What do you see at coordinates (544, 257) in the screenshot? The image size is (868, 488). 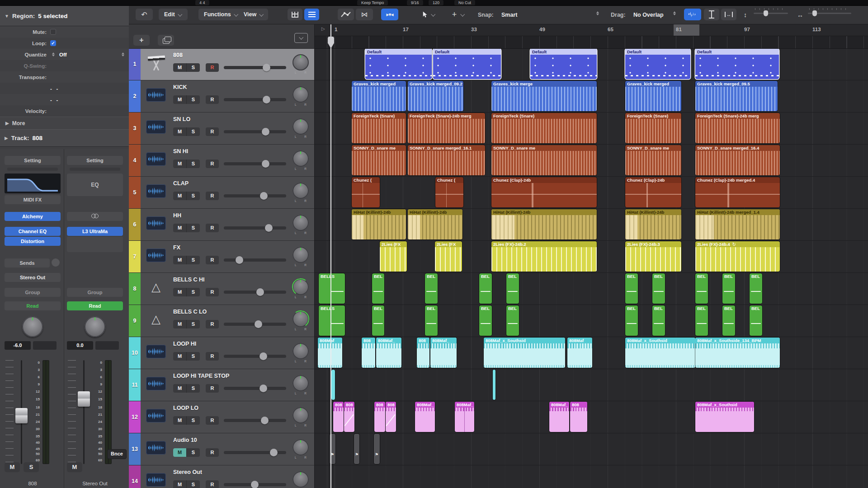 I see `region-fx: 2Lies (FX)-24b.2` at bounding box center [544, 257].